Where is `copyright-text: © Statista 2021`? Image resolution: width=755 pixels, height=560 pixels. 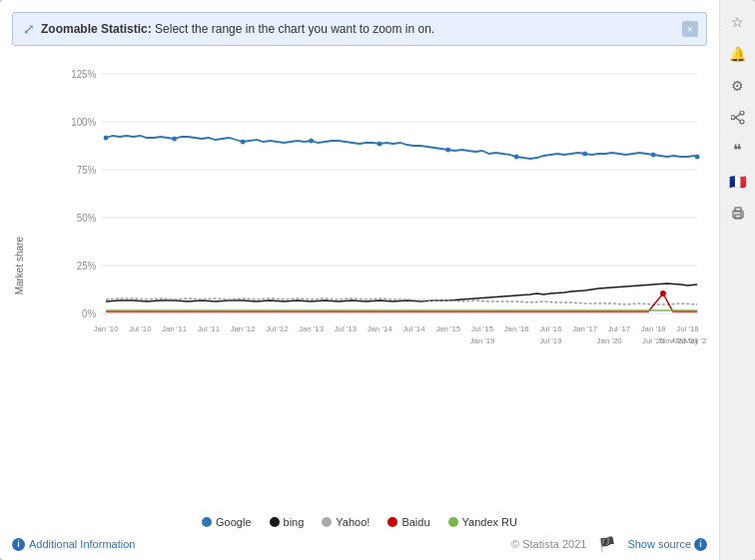
copyright-text: © Statista 2021 is located at coordinates (549, 544).